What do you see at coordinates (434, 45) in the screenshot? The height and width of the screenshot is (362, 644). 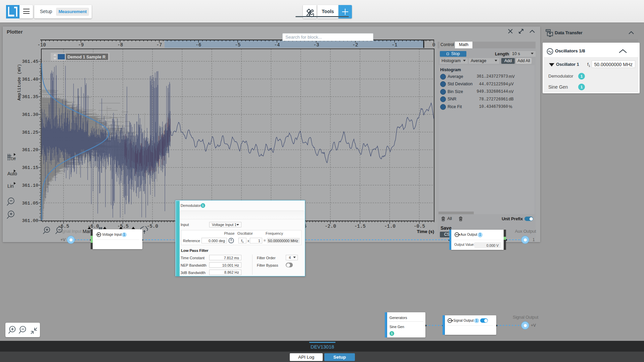 I see `svg-text: 0` at bounding box center [434, 45].